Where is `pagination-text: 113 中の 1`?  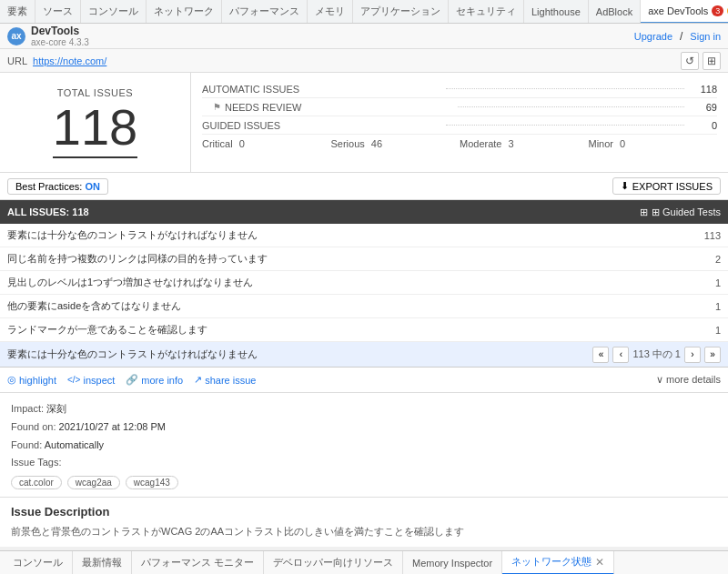 pagination-text: 113 中の 1 is located at coordinates (657, 355).